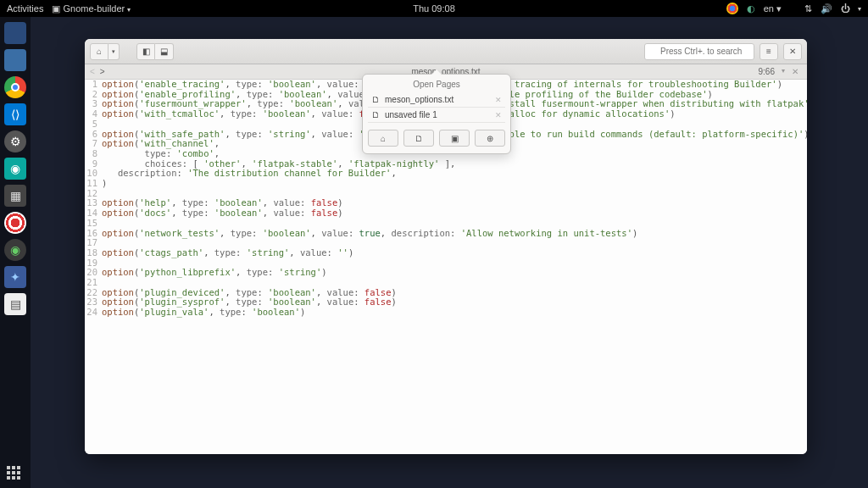 The image size is (868, 488). Describe the element at coordinates (15, 250) in the screenshot. I see `dock-app-web: ◉` at that location.